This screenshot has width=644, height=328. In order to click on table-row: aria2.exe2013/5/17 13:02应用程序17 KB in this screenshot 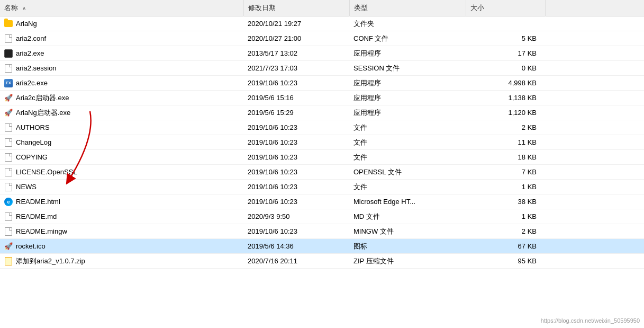, I will do `click(322, 54)`.